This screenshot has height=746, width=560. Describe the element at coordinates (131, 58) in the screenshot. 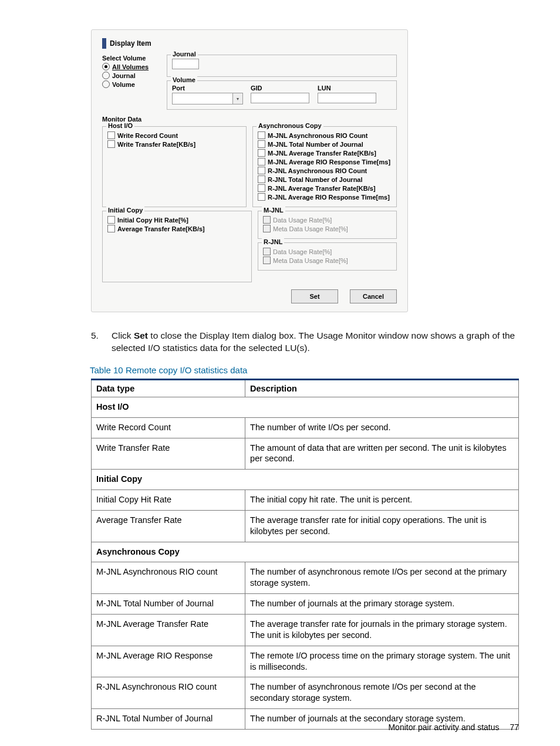

I see `select-volume-label: Select Volume` at that location.